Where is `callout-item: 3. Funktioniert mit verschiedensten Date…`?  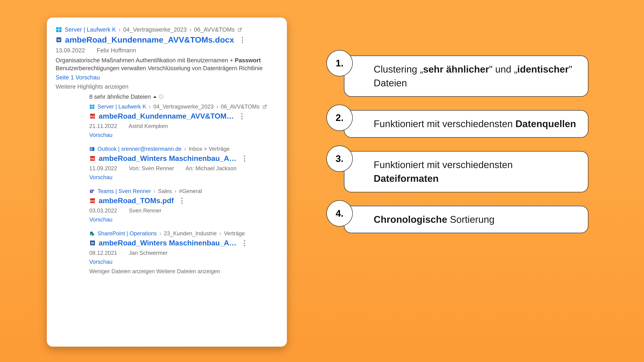 callout-item: 3. Funktioniert mit verschiedensten Date… is located at coordinates (460, 172).